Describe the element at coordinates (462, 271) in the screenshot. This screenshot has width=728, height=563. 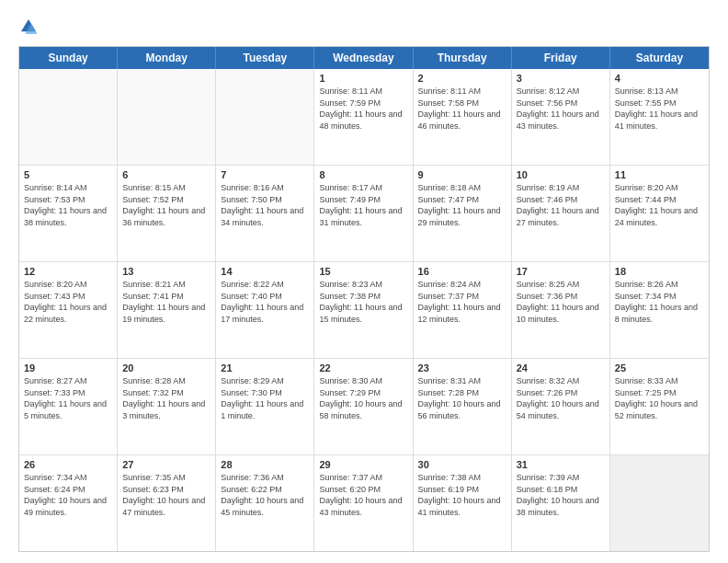
I see `day-number: 16` at that location.